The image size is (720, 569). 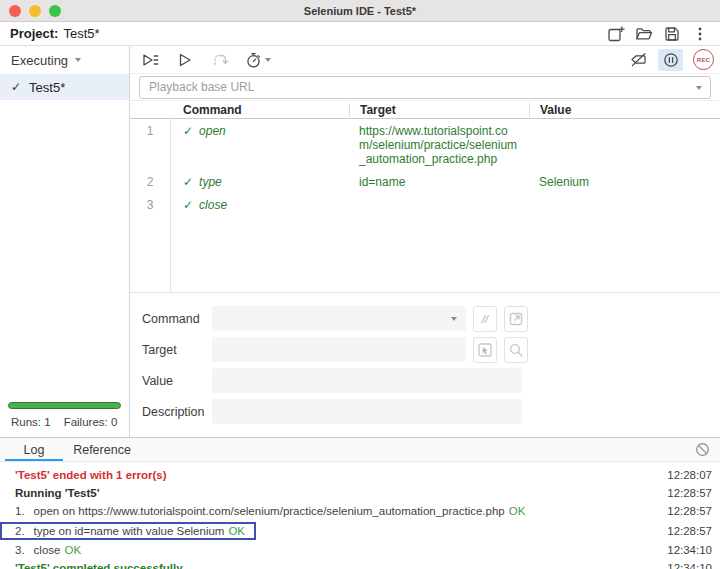 I want to click on record-button: REC, so click(x=704, y=60).